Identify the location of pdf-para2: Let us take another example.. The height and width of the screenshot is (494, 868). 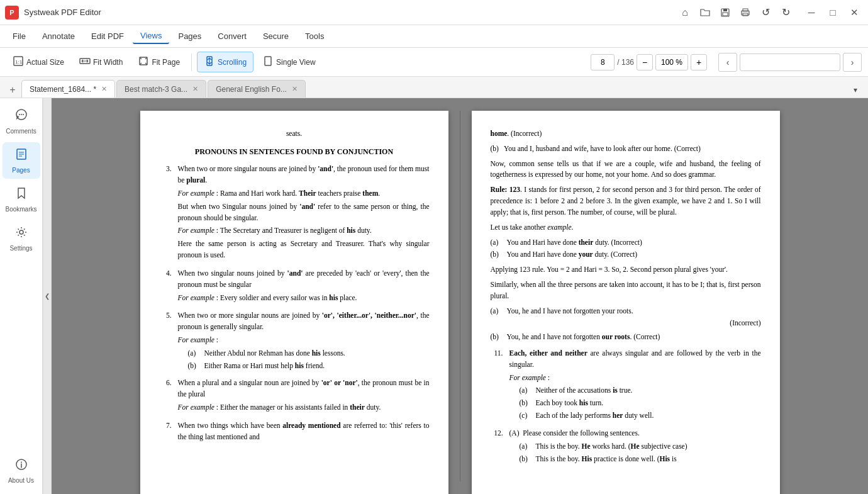
(626, 228).